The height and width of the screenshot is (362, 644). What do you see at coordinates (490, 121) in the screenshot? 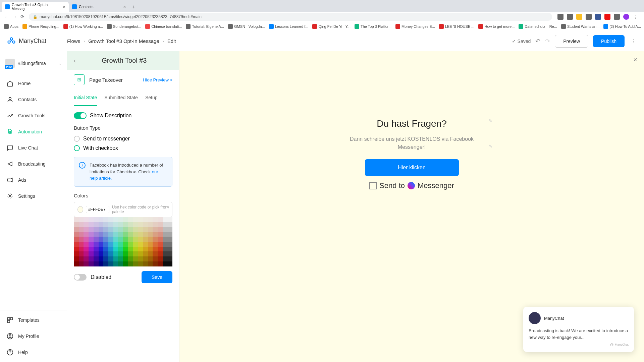
I see `pencil-icon: ✎` at bounding box center [490, 121].